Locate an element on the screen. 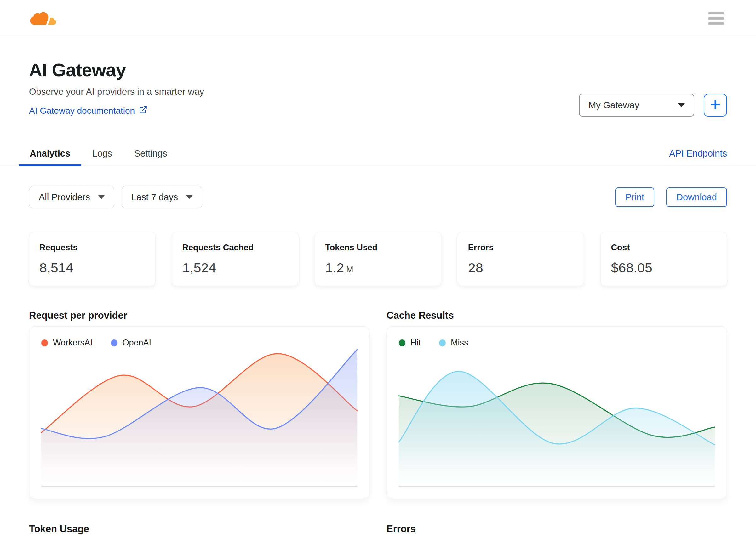 Image resolution: width=756 pixels, height=536 pixels. request-per-provider-area-chart is located at coordinates (199, 418).